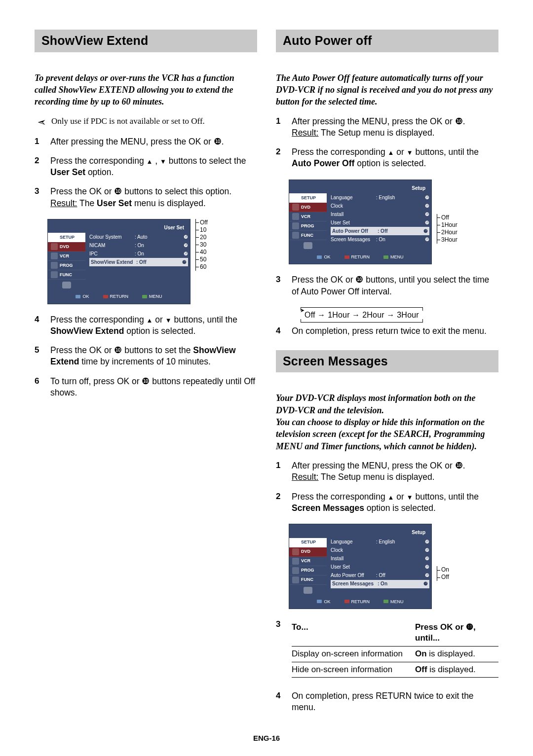 Image resolution: width=533 pixels, height=756 pixels. I want to click on menu-screen: Setup SETUP DVD VCR PROG FUNC Language: …, so click(360, 222).